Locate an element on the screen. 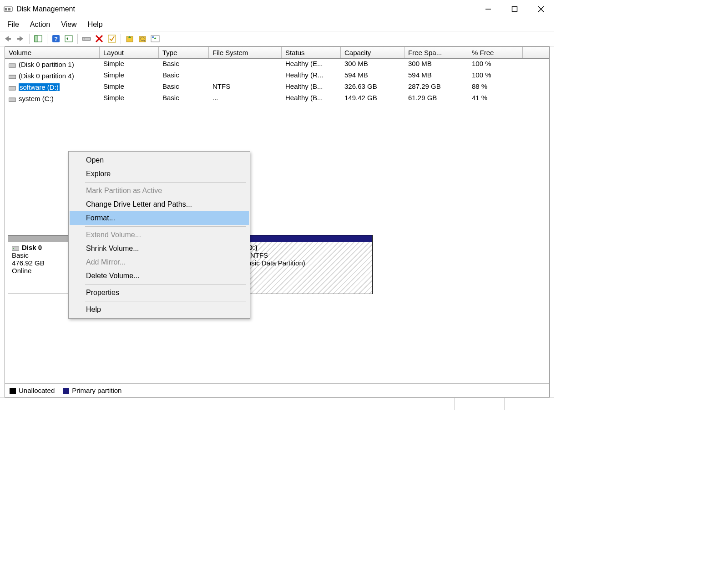 The image size is (728, 570). volume-row: system (C:)SimpleBasic...Healthy (B...14… is located at coordinates (277, 98).